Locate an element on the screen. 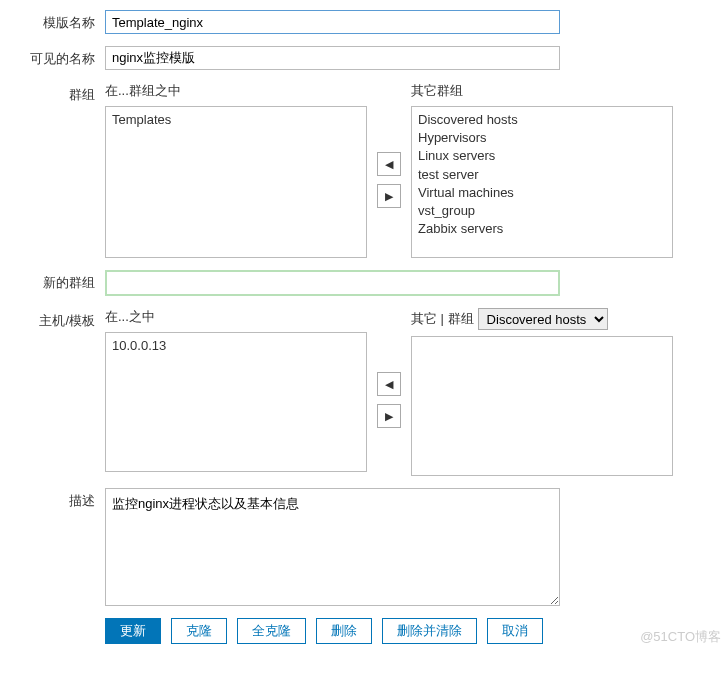 The width and height of the screenshot is (727, 695). hosts-other-listbox is located at coordinates (542, 406).